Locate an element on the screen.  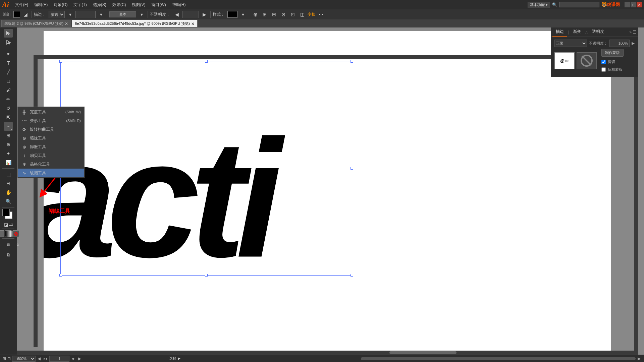
swap-colors-btn: ⇄ is located at coordinates (11, 225).